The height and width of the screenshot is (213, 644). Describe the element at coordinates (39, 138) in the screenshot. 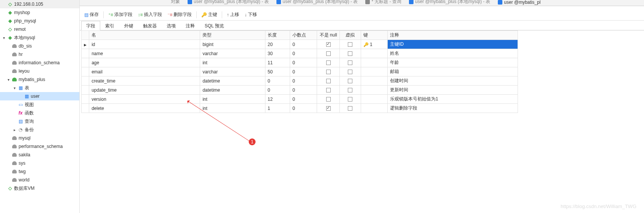

I see `tree-item-mysql: mysql` at that location.